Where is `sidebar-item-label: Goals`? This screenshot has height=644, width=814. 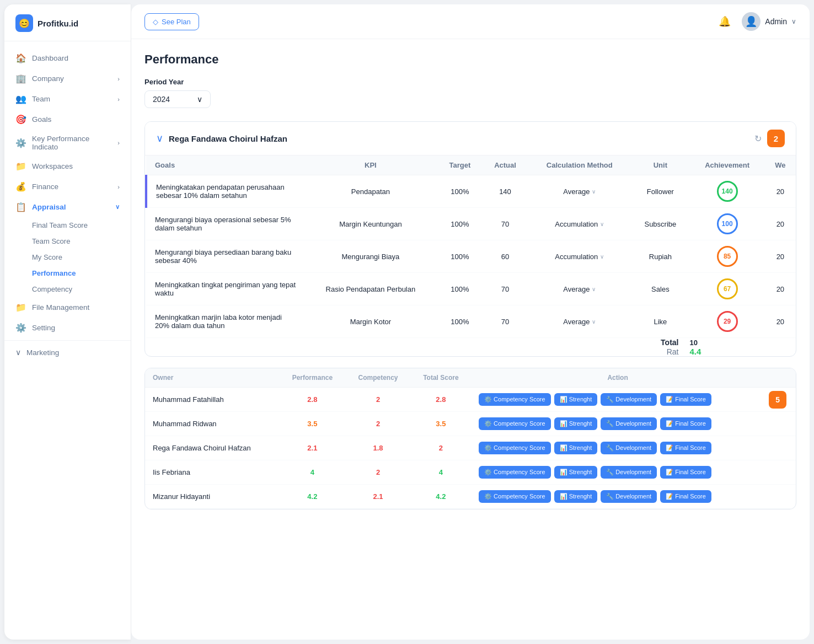
sidebar-item-label: Goals is located at coordinates (42, 119).